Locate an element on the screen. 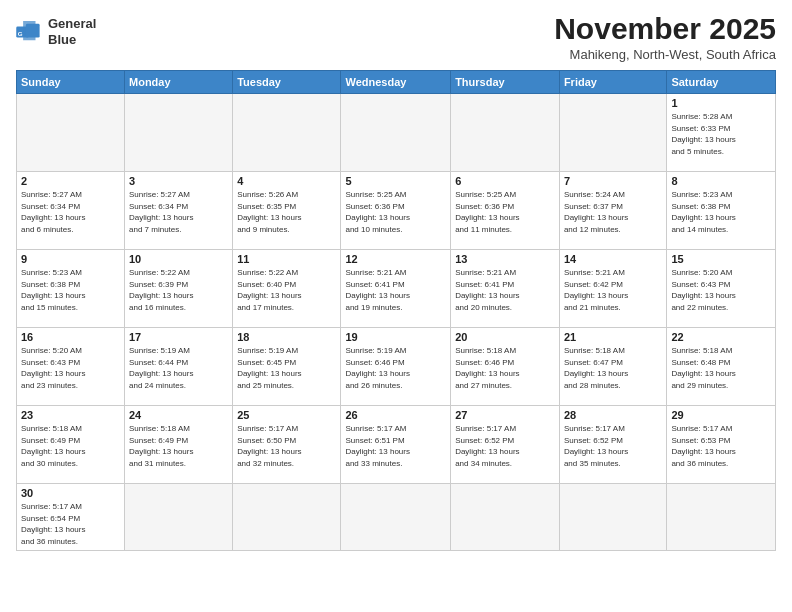 The height and width of the screenshot is (612, 792). day-info: Sunrise: 5:19 AMSunset: 6:44 PMDaylight:… is located at coordinates (178, 368).